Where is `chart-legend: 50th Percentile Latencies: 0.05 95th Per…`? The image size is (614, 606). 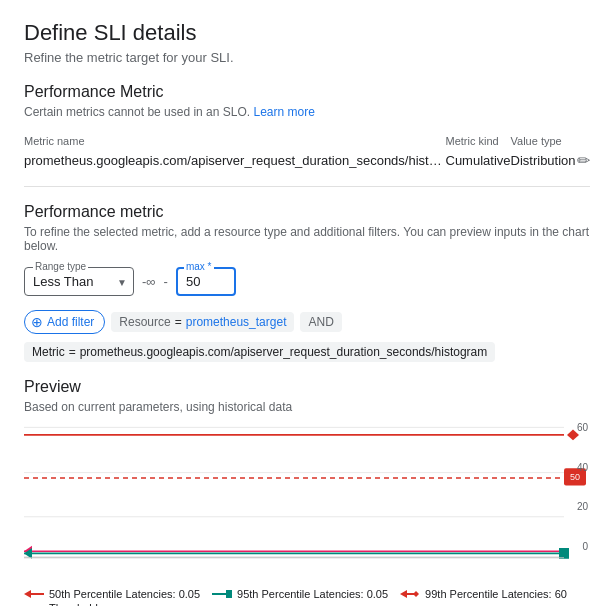
chart-legend: 50th Percentile Latencies: 0.05 95th Per… is located at coordinates (307, 597).